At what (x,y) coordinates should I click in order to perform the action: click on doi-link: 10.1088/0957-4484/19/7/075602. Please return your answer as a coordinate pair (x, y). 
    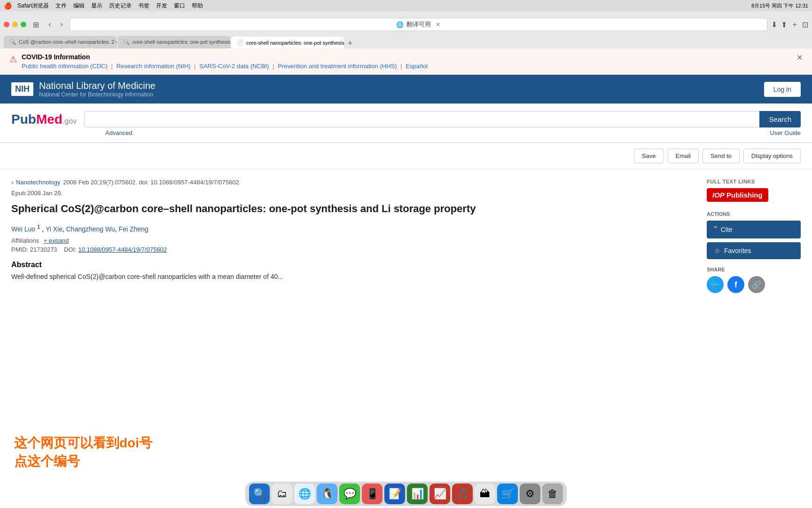
    Looking at the image, I should click on (122, 249).